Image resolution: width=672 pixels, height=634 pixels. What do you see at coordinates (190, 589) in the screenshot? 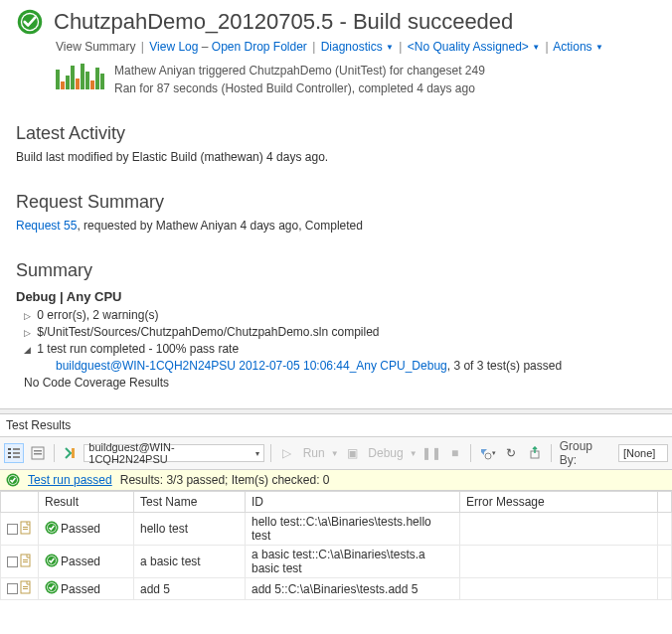
I see `testname-cell: add 5` at bounding box center [190, 589].